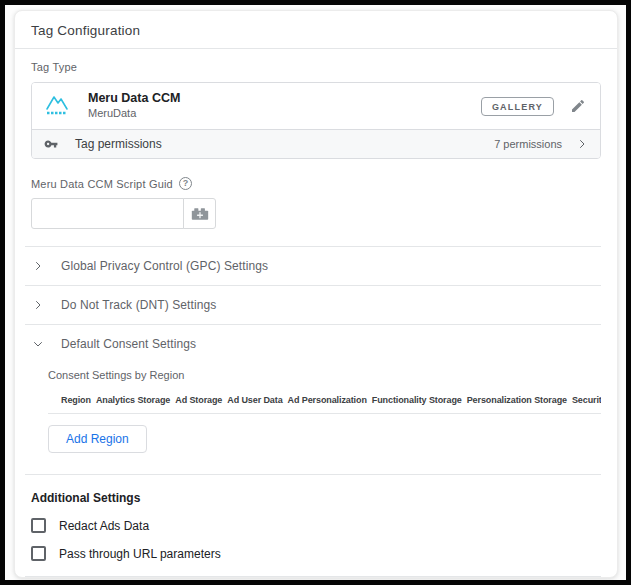 The width and height of the screenshot is (631, 585). Describe the element at coordinates (98, 439) in the screenshot. I see `add-region-button: Add Region` at that location.